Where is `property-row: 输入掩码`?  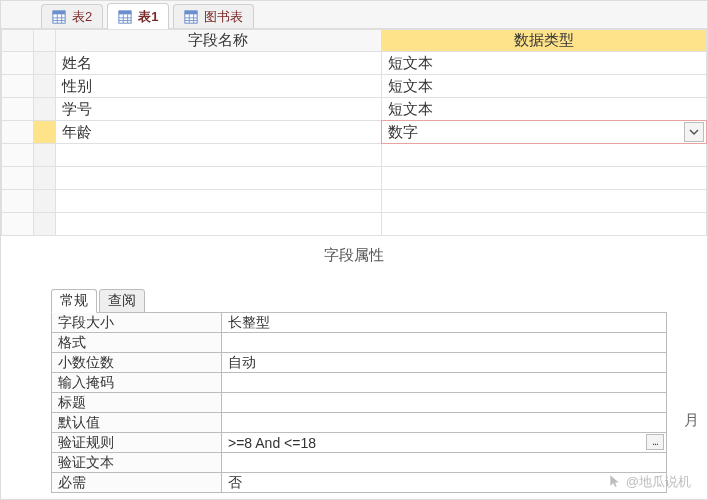
property-row: 输入掩码 is located at coordinates (360, 383).